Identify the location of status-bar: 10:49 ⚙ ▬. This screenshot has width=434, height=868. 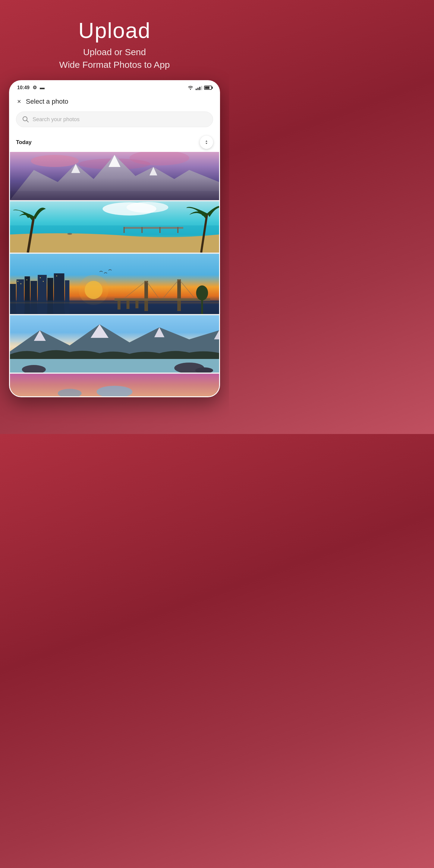
(115, 87).